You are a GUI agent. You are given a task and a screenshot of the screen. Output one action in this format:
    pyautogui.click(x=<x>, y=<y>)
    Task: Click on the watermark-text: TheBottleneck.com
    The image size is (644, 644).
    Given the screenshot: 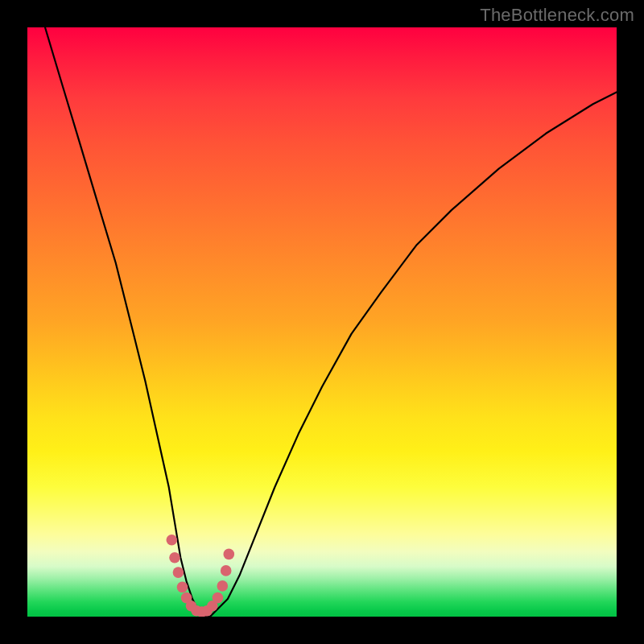 What is the action you would take?
    pyautogui.click(x=557, y=15)
    